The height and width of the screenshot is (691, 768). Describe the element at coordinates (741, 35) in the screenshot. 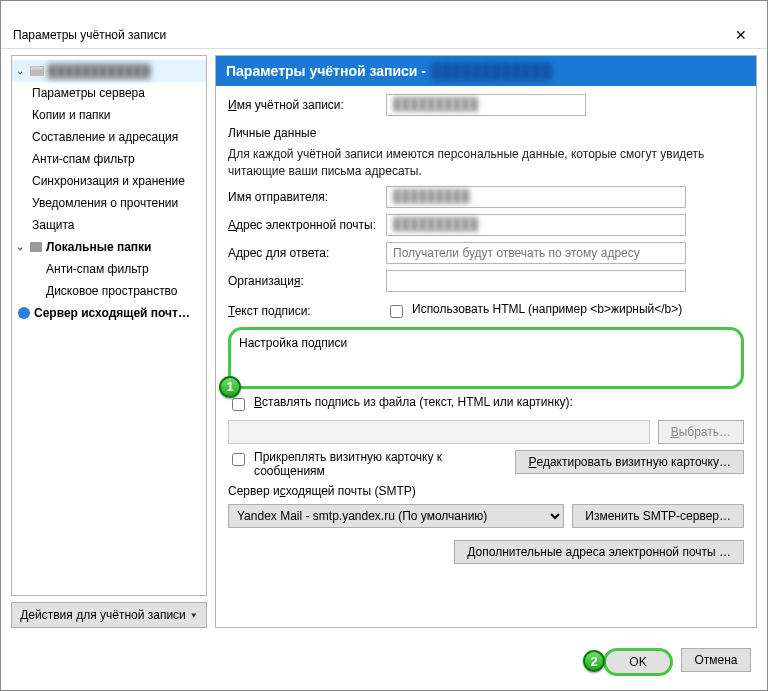

I see `close-icon: ✕` at that location.